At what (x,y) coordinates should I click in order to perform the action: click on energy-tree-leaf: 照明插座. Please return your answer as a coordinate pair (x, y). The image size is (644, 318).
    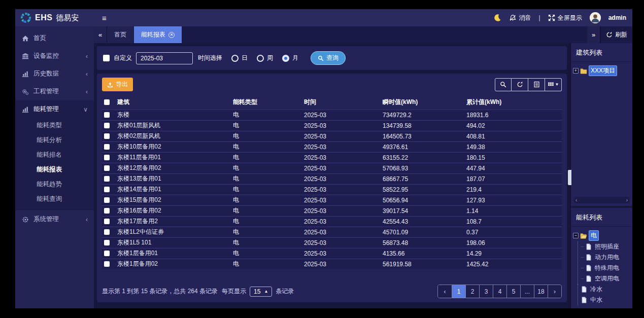
    Looking at the image, I should click on (606, 246).